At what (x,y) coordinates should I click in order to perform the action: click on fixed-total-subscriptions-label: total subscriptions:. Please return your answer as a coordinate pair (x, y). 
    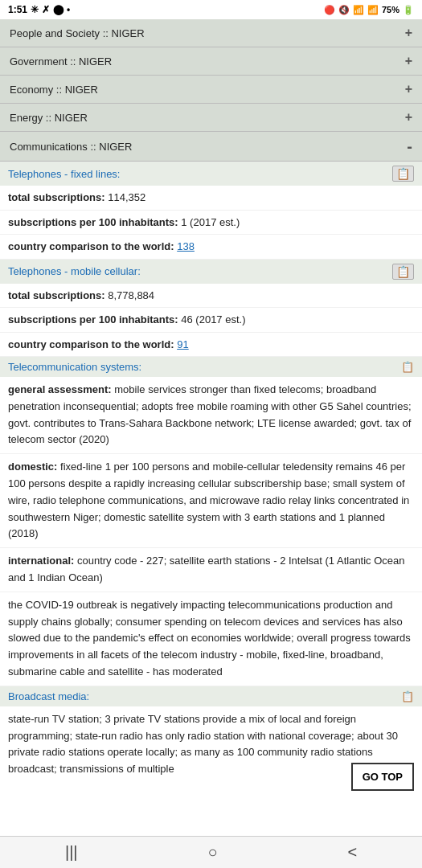
    Looking at the image, I should click on (56, 198).